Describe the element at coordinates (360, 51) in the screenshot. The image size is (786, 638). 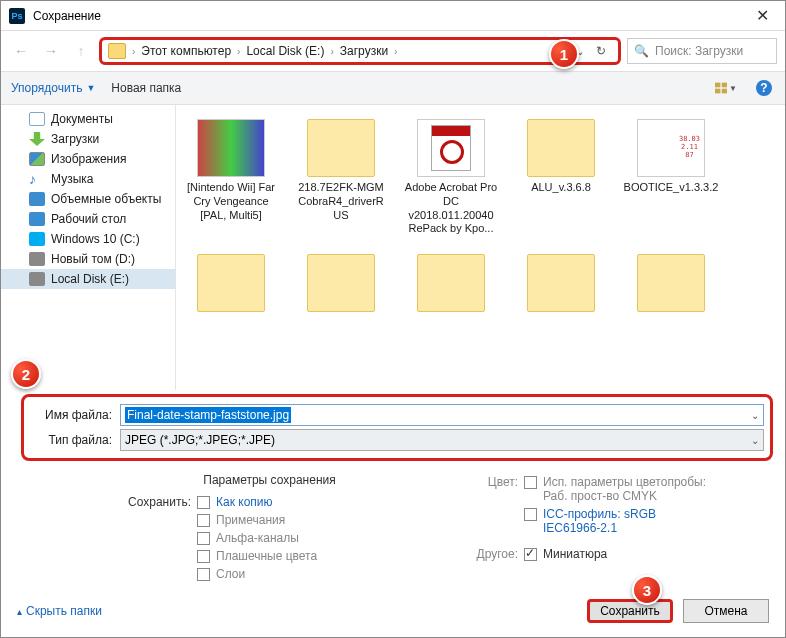
I see `breadcrumb: › Этот компьютер › Local Disk (E:) › Заг…` at that location.